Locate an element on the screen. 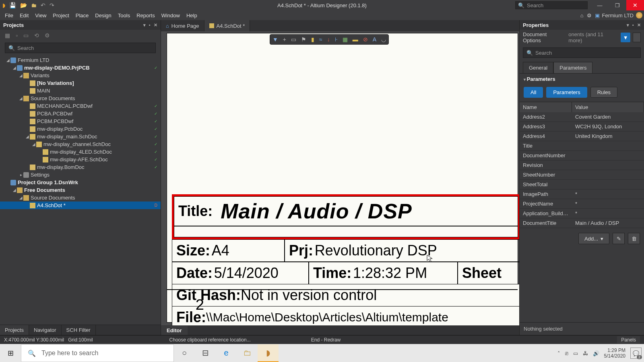  filter-button: ▼ is located at coordinates (625, 37).